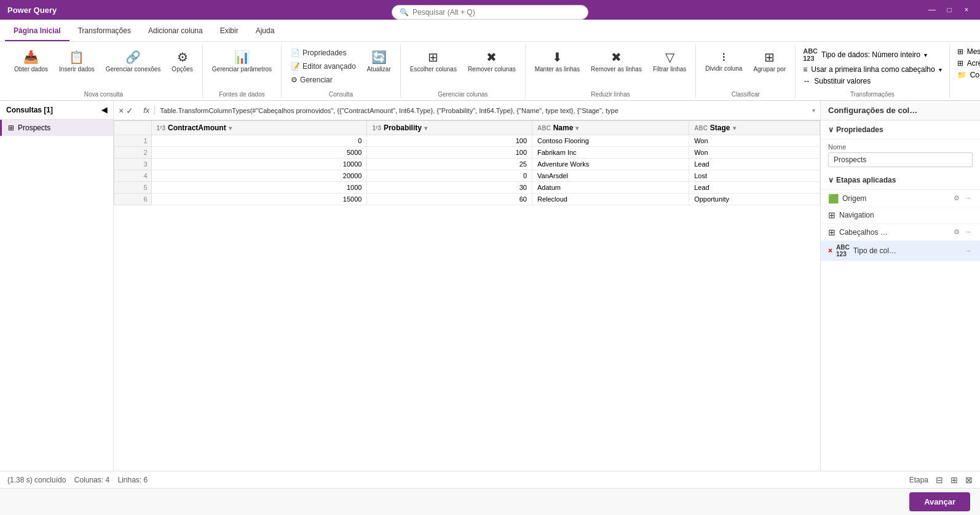  I want to click on agrupar-por-icon: ⊞, so click(770, 57).